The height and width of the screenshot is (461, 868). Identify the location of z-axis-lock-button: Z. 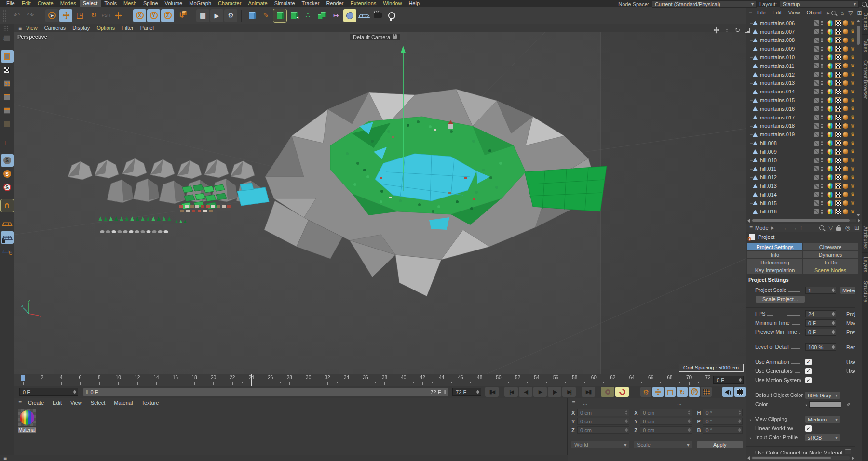
(168, 15).